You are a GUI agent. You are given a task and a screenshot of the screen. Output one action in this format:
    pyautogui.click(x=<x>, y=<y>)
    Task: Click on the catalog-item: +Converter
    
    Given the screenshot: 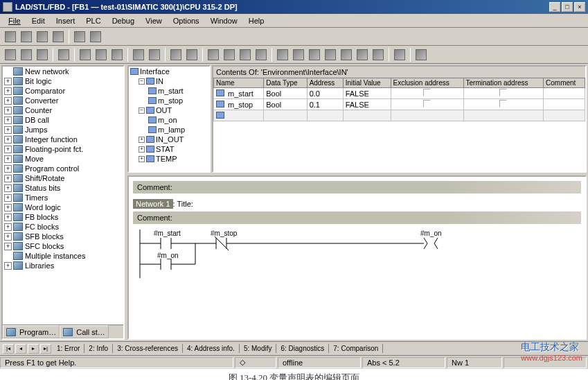 What is the action you would take?
    pyautogui.click(x=63, y=101)
    